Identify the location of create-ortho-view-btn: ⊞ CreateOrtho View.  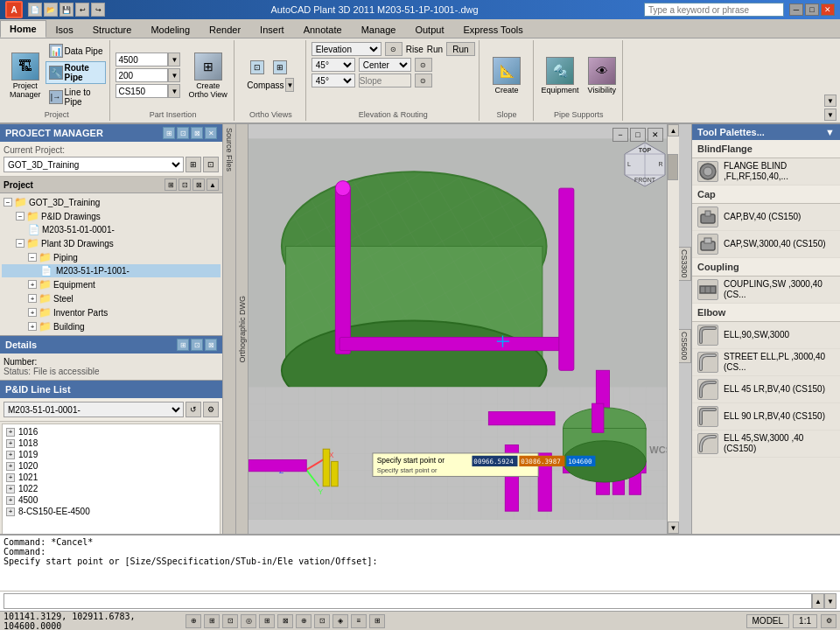
(207, 75).